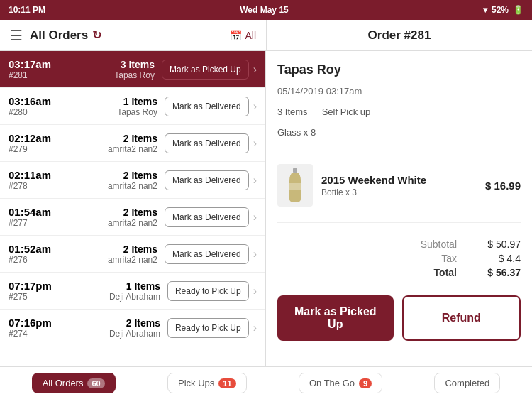 Image resolution: width=532 pixels, height=399 pixels. Describe the element at coordinates (133, 70) in the screenshot. I see `order-item: 03:17am #281 3 Items Tapas Roy Mark as P…` at that location.